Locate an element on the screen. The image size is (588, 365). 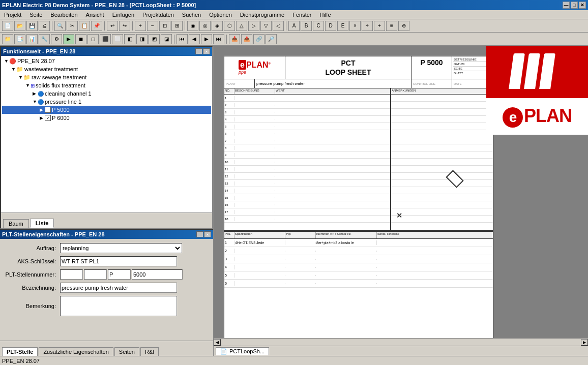
menu-seite: Seite is located at coordinates (36, 15).